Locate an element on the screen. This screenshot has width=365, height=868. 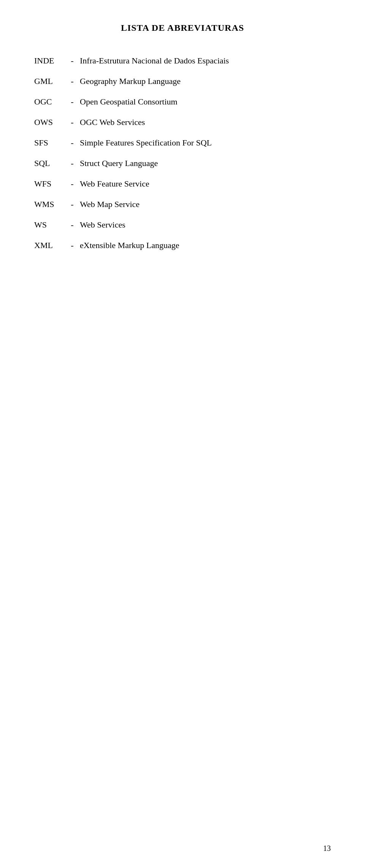
abbr-definition: Web Map Service is located at coordinates (205, 204).